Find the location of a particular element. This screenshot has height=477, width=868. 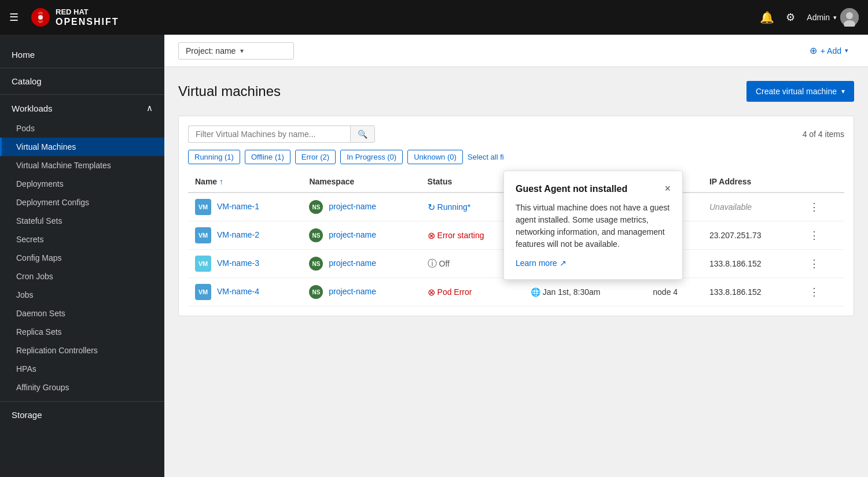

status-text: Pod Error is located at coordinates (455, 292).